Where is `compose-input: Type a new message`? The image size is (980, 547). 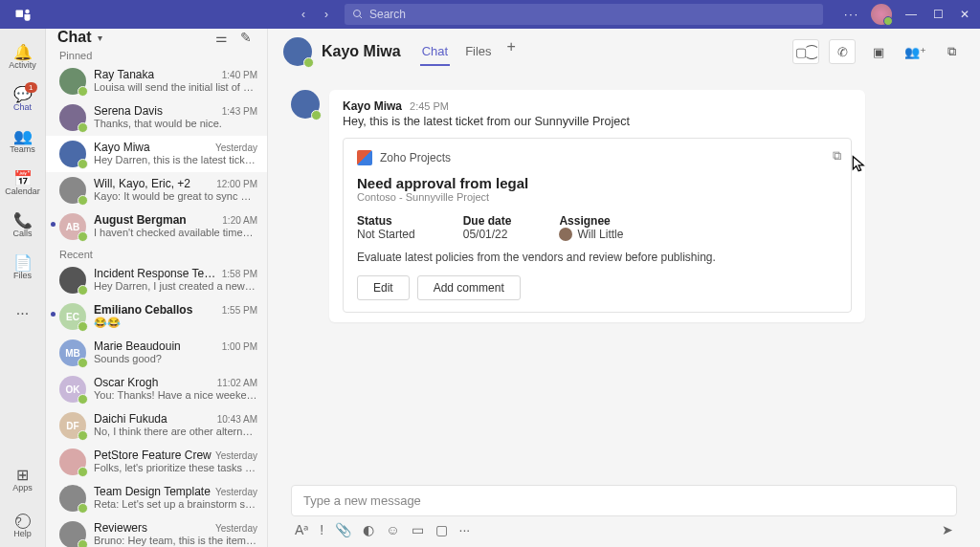 compose-input: Type a new message is located at coordinates (624, 501).